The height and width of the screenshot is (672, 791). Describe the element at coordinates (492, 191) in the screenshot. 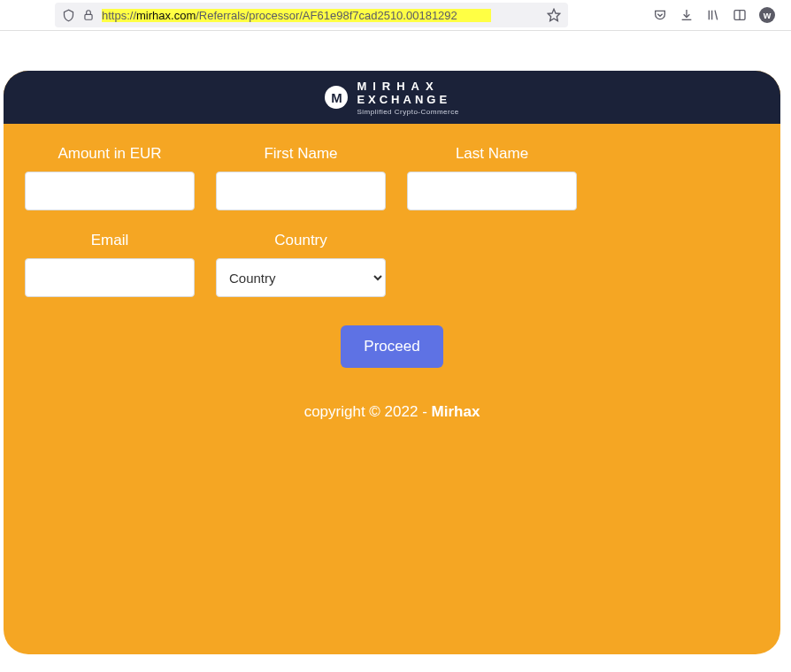

I see `input-last-name` at that location.